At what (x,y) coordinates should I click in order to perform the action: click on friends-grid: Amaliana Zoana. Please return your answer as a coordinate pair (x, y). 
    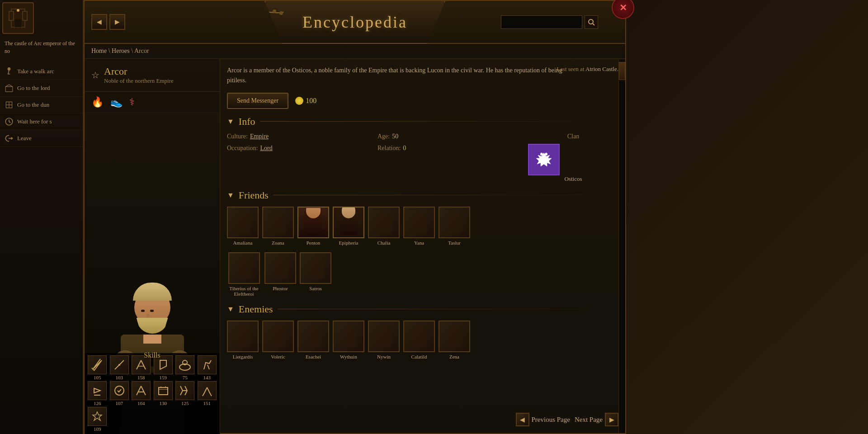
    Looking at the image, I should click on (423, 226).